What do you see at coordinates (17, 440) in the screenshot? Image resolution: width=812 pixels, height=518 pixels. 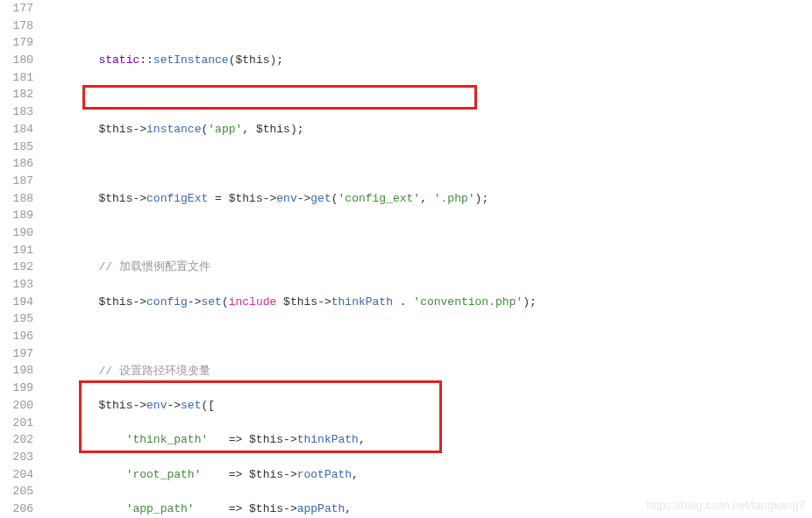 I see `line-number: 202` at bounding box center [17, 440].